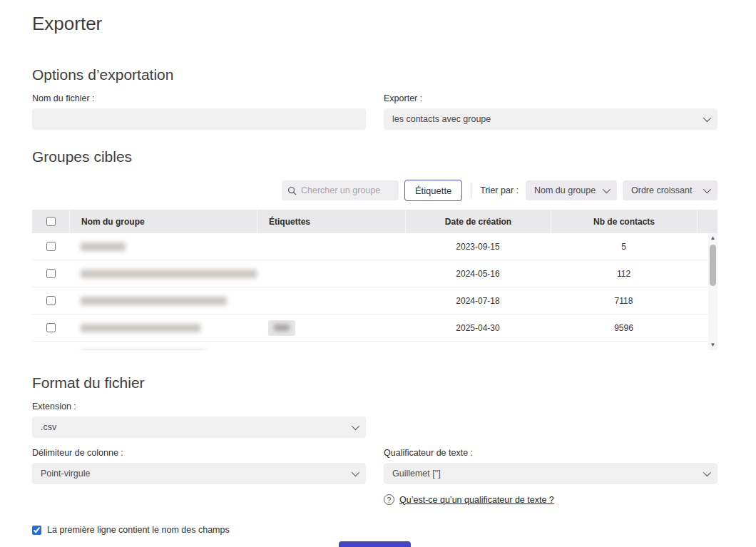 Image resolution: width=756 pixels, height=547 pixels. I want to click on delimiter-label: Délimiteur de colonne :, so click(199, 453).